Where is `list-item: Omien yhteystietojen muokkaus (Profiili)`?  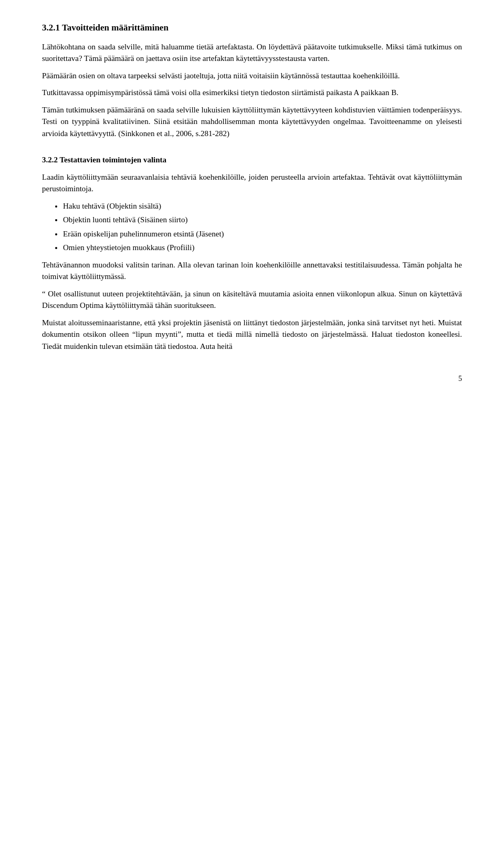 list-item: Omien yhteystietojen muokkaus (Profiili) is located at coordinates (262, 248).